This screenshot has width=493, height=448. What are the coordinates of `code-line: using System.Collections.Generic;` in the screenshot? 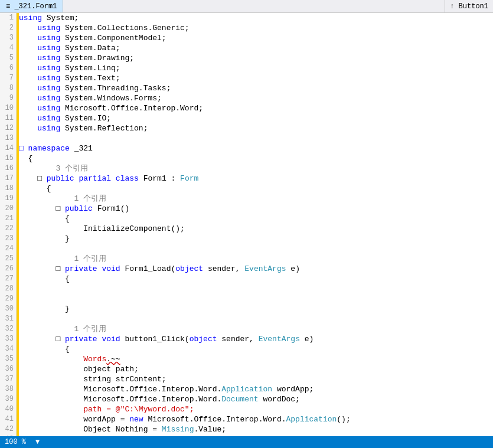 It's located at (256, 28).